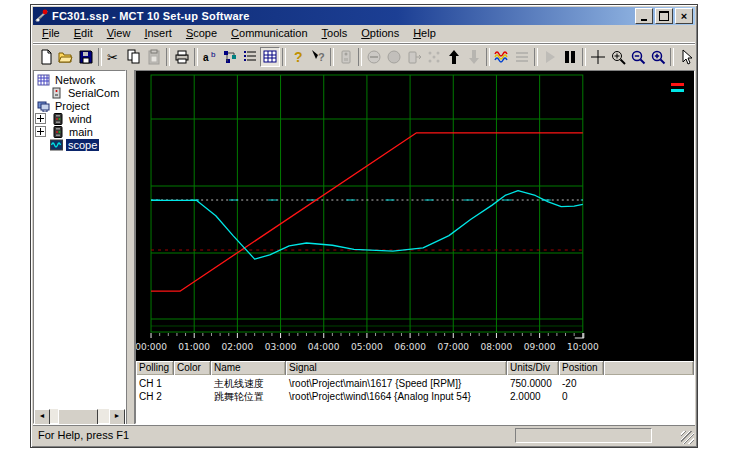  Describe the element at coordinates (270, 57) in the screenshot. I see `grid-view-button` at that location.